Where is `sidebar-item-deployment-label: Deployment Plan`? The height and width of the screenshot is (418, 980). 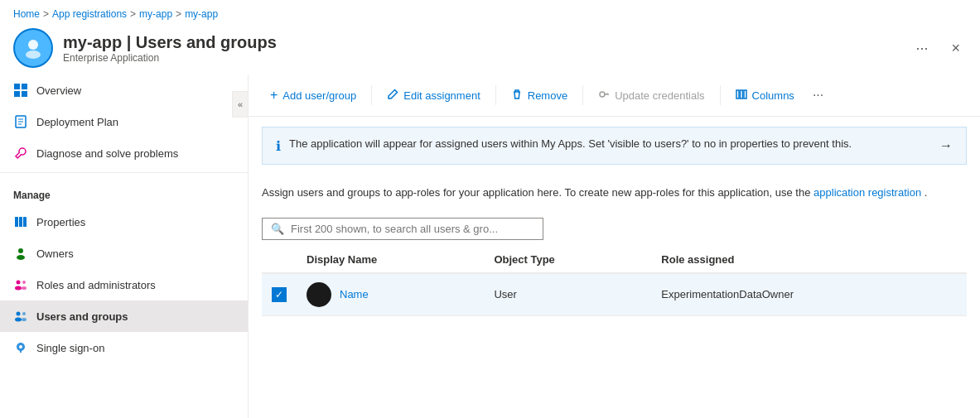
sidebar-item-deployment-label: Deployment Plan is located at coordinates (78, 123).